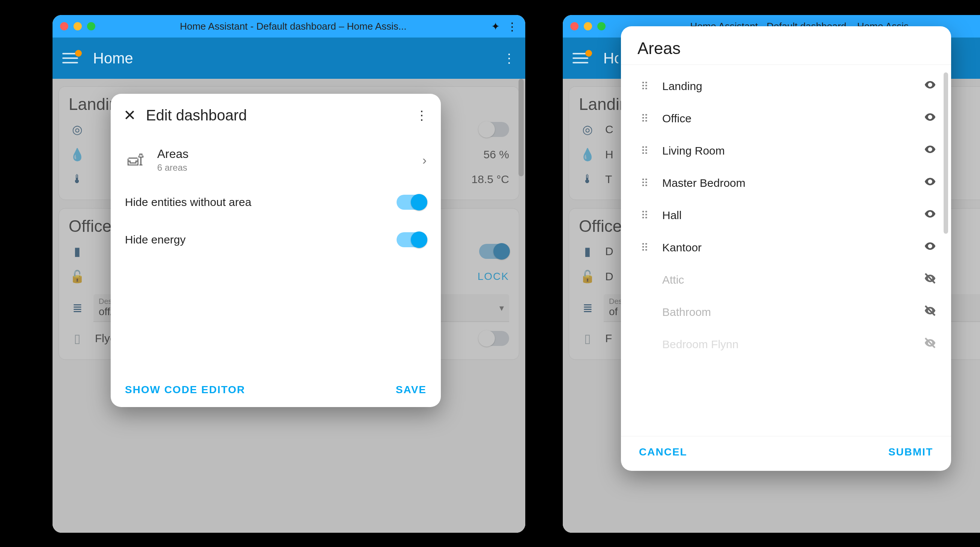 The image size is (980, 547). Describe the element at coordinates (495, 27) in the screenshot. I see `extensions-icon: ✦` at that location.